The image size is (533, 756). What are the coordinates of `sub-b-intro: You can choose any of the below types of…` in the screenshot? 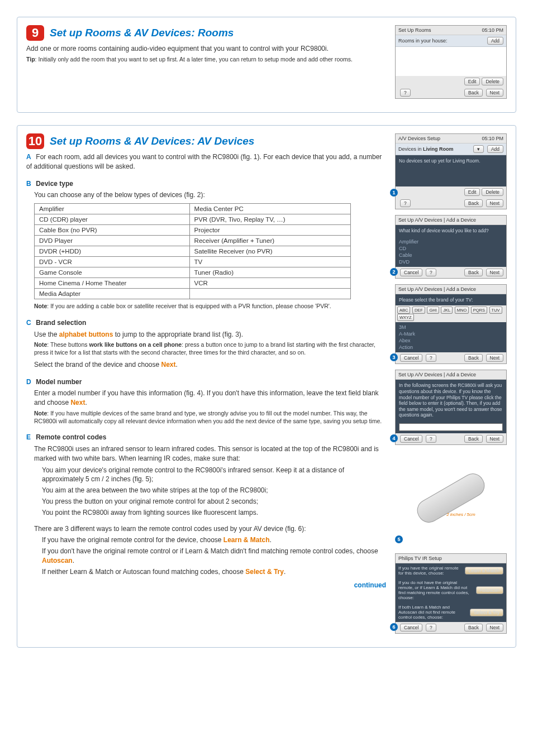 It's located at (206, 195).